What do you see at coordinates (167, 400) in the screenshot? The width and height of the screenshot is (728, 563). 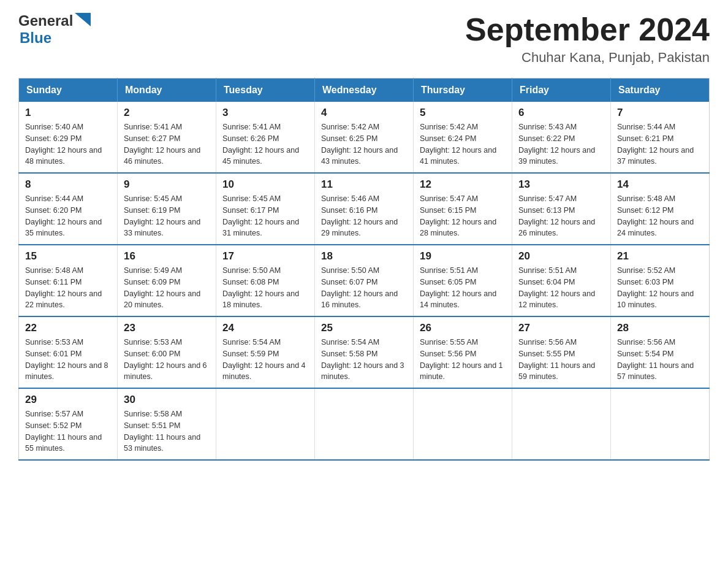 I see `day-number: 30` at bounding box center [167, 400].